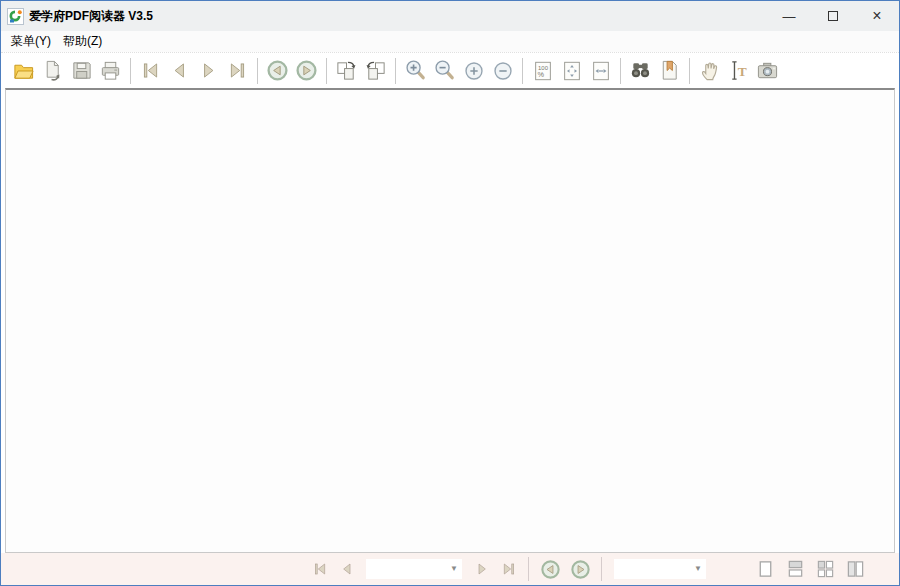 Image resolution: width=900 pixels, height=586 pixels. Describe the element at coordinates (508, 569) in the screenshot. I see `statusbar-last-page-button` at that location.